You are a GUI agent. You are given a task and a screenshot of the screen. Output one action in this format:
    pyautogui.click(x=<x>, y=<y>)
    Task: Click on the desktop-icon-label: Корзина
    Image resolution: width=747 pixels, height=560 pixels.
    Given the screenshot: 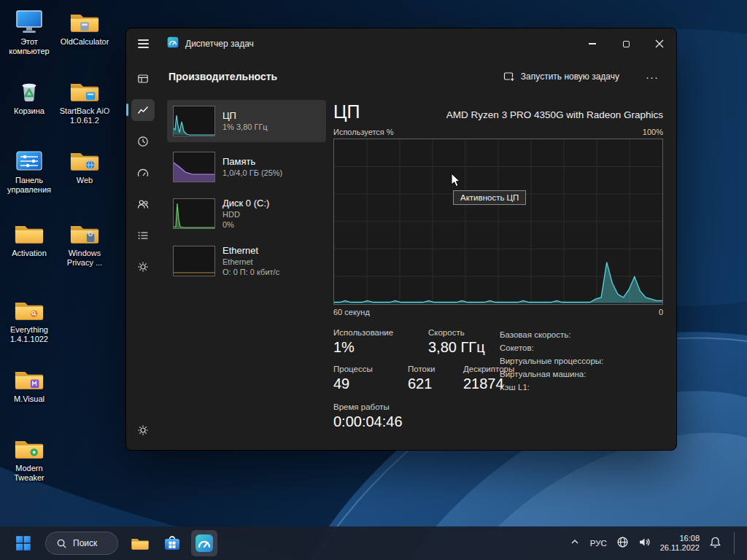 What is the action you would take?
    pyautogui.click(x=29, y=111)
    